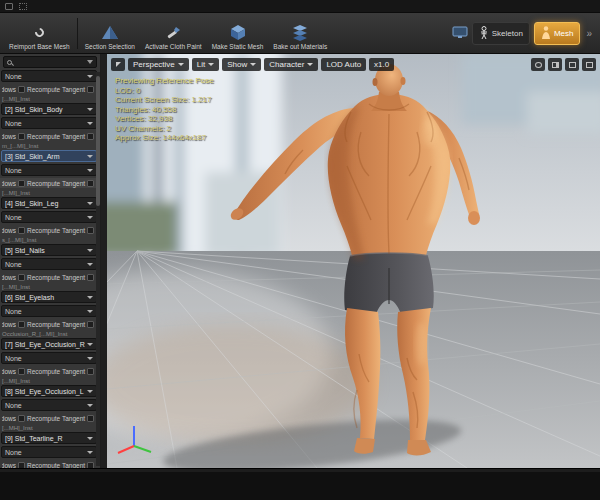 The height and width of the screenshot is (500, 600). I want to click on stats-line: Triangles: 40,558, so click(164, 110).